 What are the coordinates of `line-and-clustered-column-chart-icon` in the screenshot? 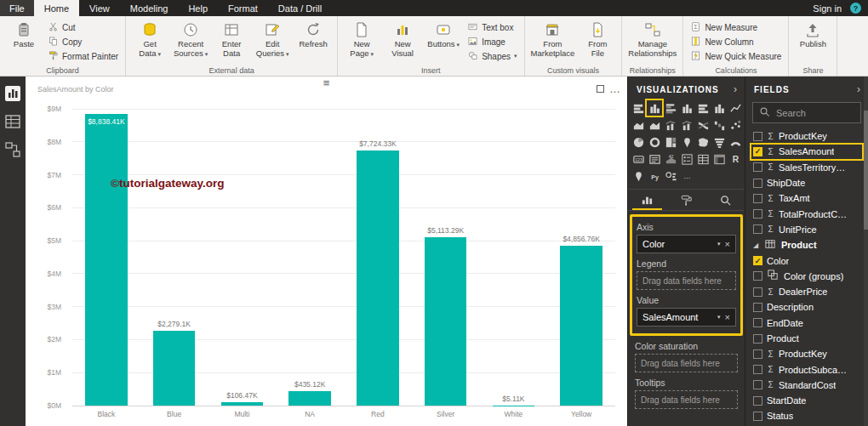 It's located at (671, 125).